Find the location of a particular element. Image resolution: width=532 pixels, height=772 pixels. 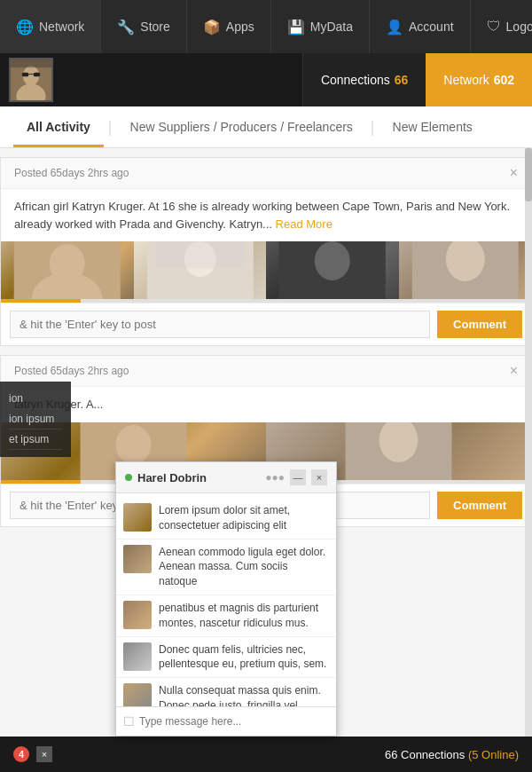

chat-msg-text-2: Aenean commodo ligula eget dolor. Aenean… is located at coordinates (244, 567).